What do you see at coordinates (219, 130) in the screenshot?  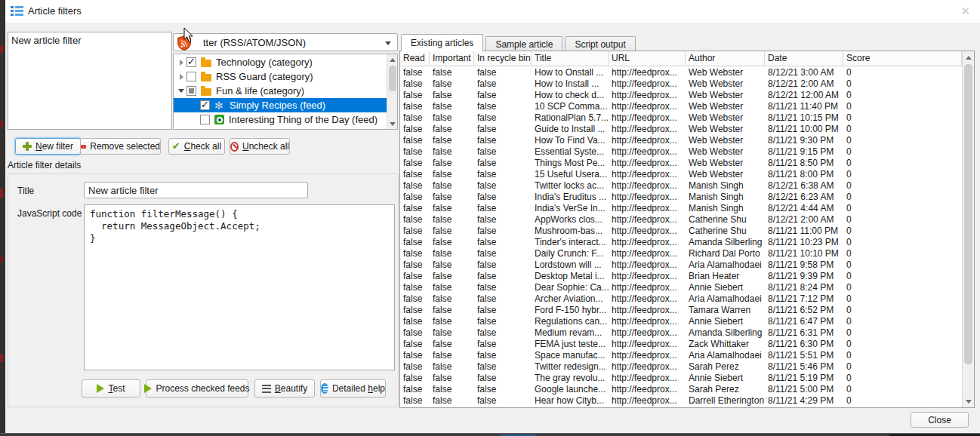 I see `feed-icon` at bounding box center [219, 130].